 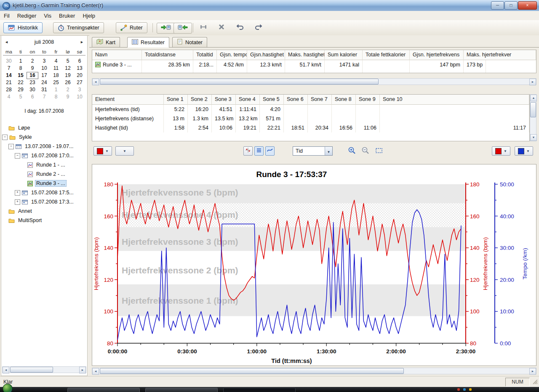 What do you see at coordinates (44, 146) in the screenshot?
I see `tree-item: −13.07.2008 - 19.07...` at bounding box center [44, 146].